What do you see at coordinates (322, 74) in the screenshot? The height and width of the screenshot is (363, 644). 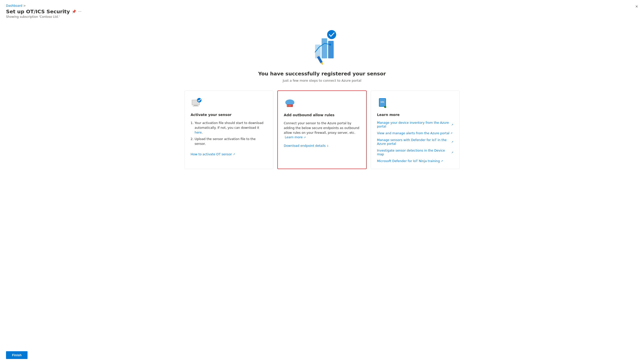 I see `success-title: You have successfully registered your se…` at bounding box center [322, 74].